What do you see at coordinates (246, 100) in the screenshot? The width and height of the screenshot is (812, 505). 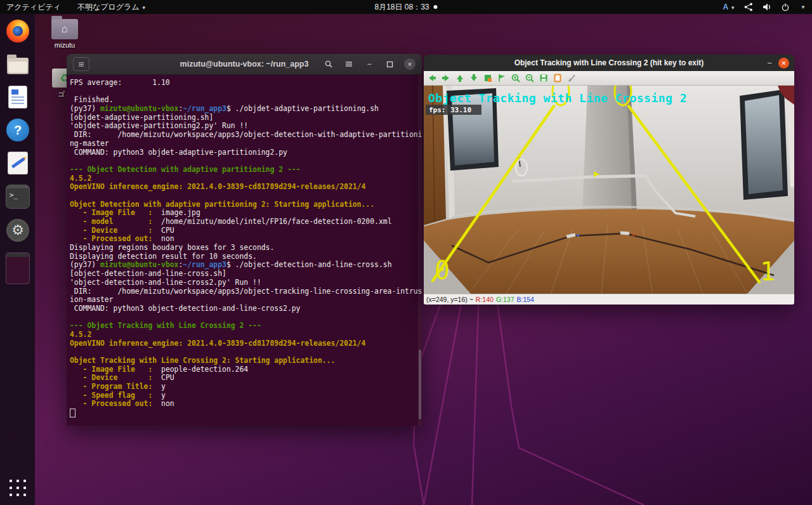 I see `terminal-line: Finished.` at bounding box center [246, 100].